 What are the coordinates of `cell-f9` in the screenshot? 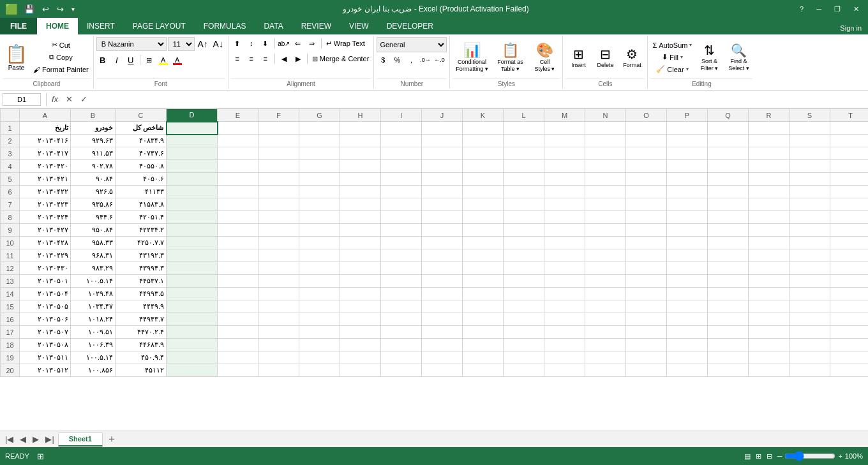 It's located at (279, 230).